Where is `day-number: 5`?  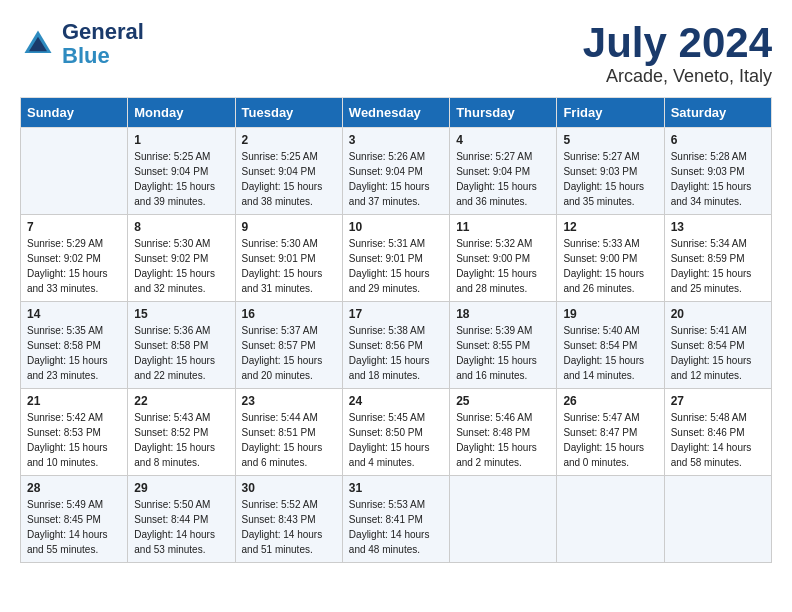 day-number: 5 is located at coordinates (610, 140).